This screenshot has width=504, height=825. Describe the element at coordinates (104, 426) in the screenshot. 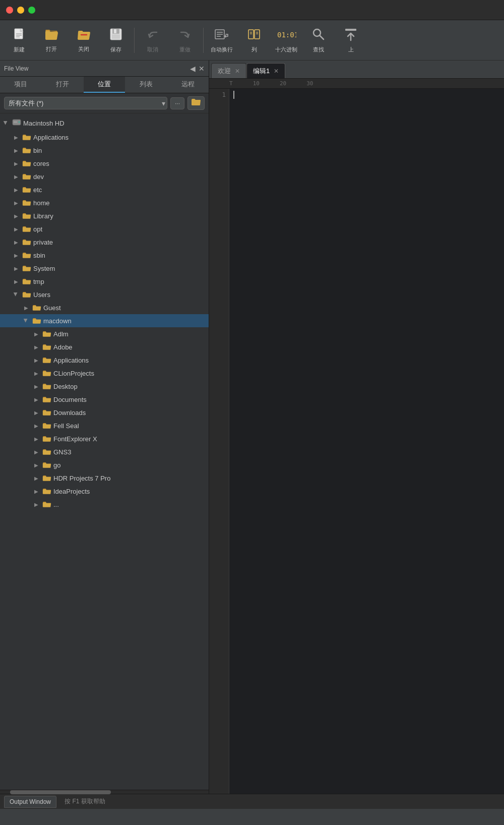

I see `tree-item-fell-seal: ▶ Fell Seal` at that location.